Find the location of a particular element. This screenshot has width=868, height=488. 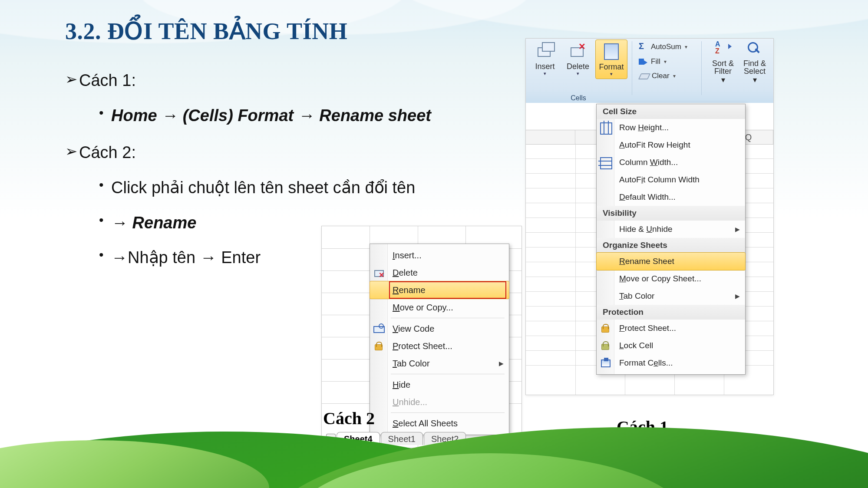

bullet-method1: ➢ Cách 1: is located at coordinates (248, 81).